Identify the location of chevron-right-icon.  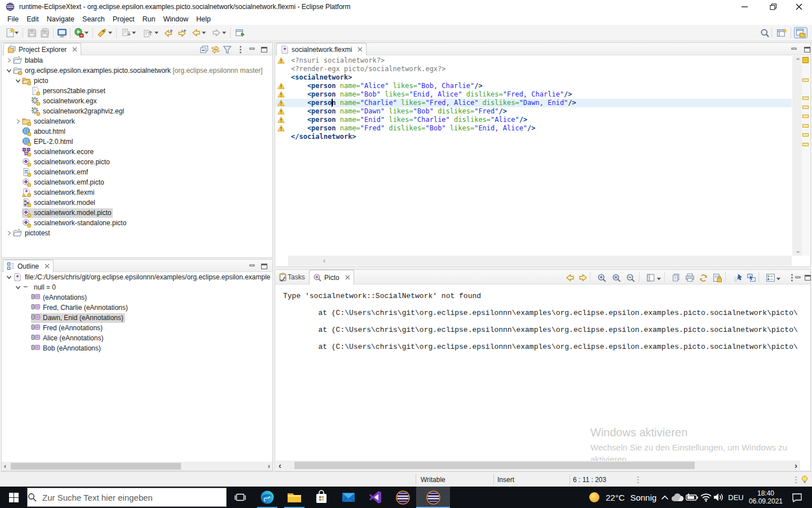
(18, 121).